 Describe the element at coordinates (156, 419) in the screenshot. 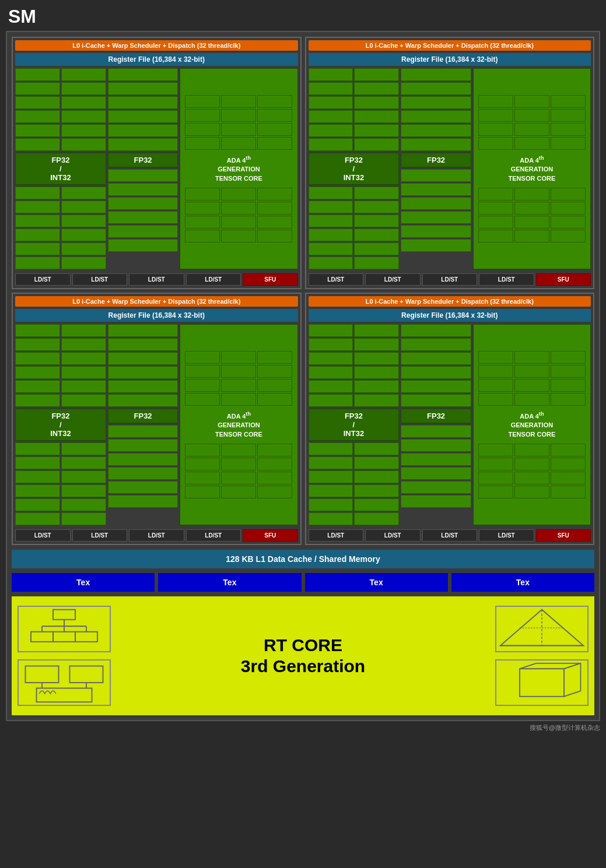

I see `sub-unit-bottom-left: L0 i-Cache + Warp Scheduler + Dispatch (…` at that location.